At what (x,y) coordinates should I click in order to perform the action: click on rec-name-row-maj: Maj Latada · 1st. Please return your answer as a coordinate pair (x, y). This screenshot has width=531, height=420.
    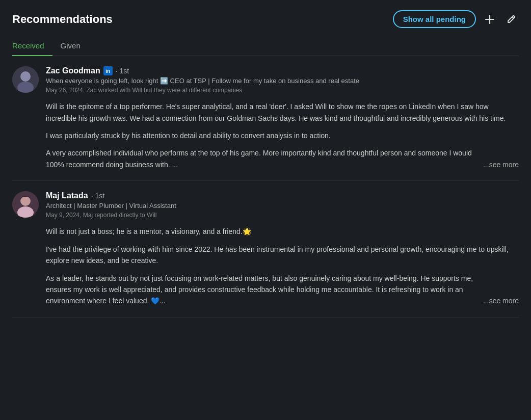
    Looking at the image, I should click on (282, 196).